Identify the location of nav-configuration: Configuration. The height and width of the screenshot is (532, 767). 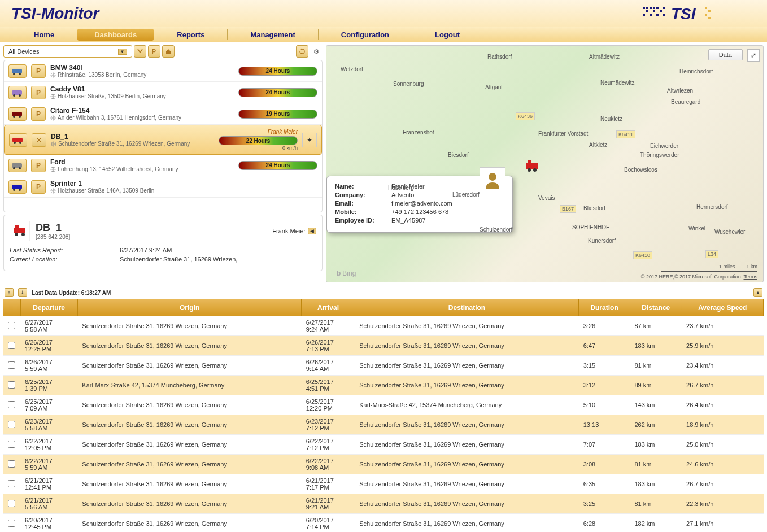
(365, 35).